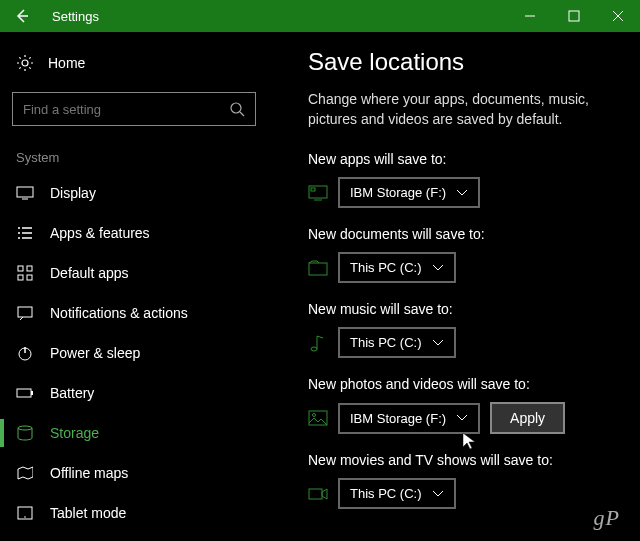 Image resolution: width=640 pixels, height=541 pixels. I want to click on storage-icon, so click(25, 433).